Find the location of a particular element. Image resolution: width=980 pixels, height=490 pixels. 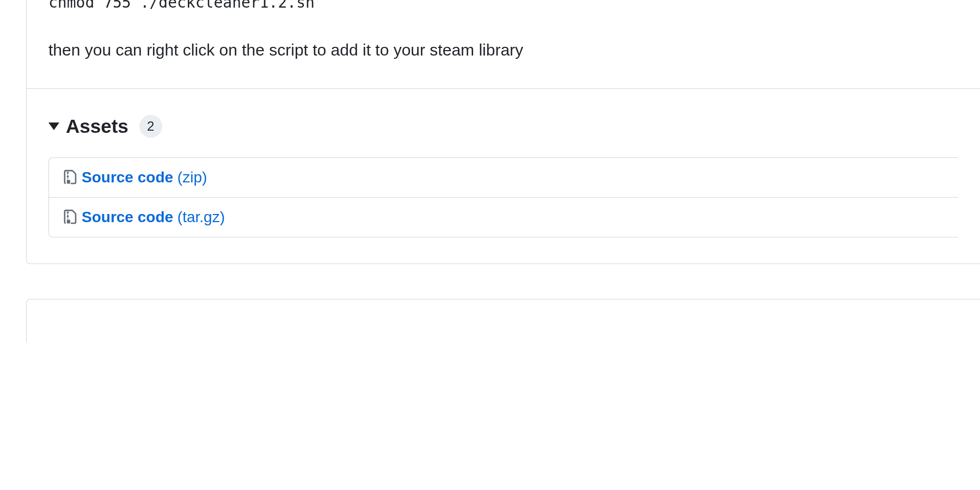

asset-download-link: Source code (tar.gz) is located at coordinates (154, 217).